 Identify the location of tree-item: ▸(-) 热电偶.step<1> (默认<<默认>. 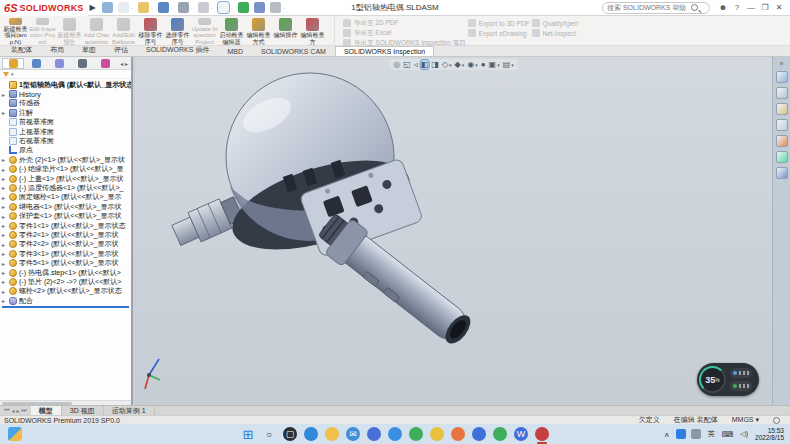
(66, 272).